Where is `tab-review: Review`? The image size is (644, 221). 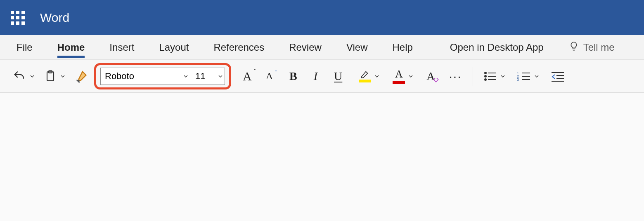 tab-review: Review is located at coordinates (305, 47).